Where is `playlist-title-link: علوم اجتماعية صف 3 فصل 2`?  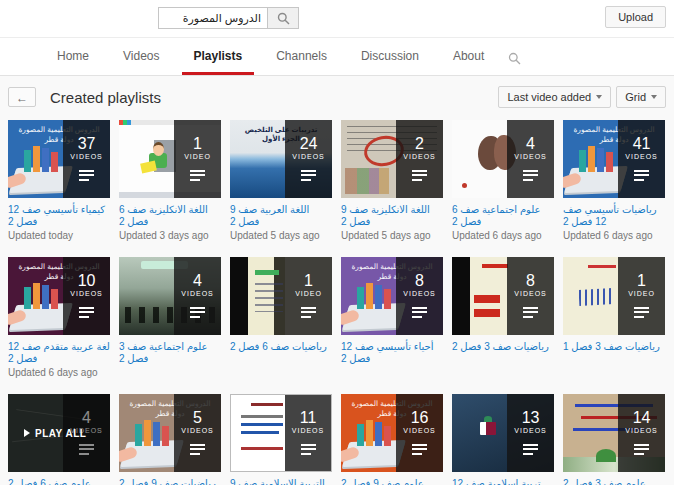 playlist-title-link: علوم اجتماعية صف 3 فصل 2 is located at coordinates (170, 353).